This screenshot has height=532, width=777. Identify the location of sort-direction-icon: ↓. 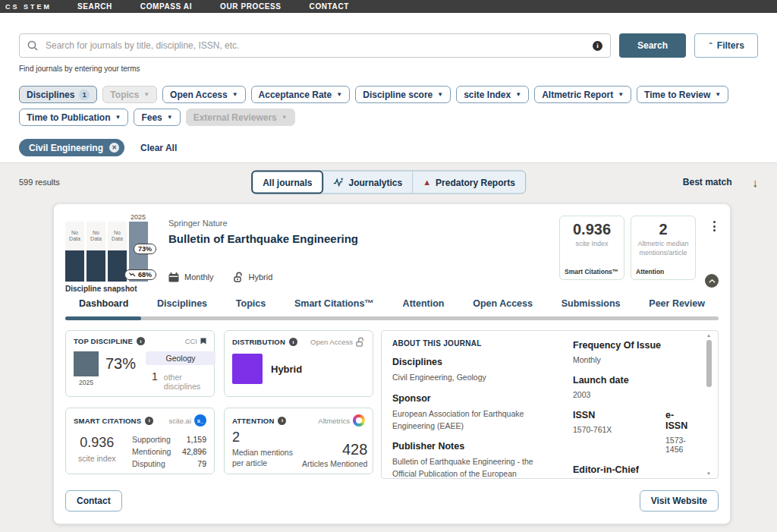
(756, 182).